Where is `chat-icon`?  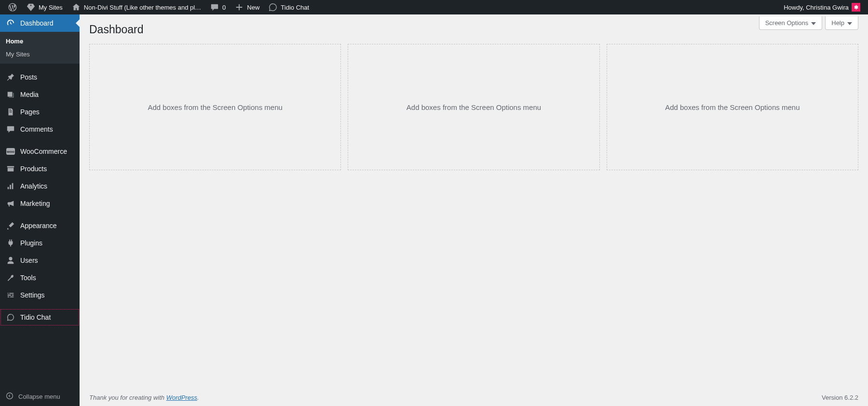 chat-icon is located at coordinates (273, 7).